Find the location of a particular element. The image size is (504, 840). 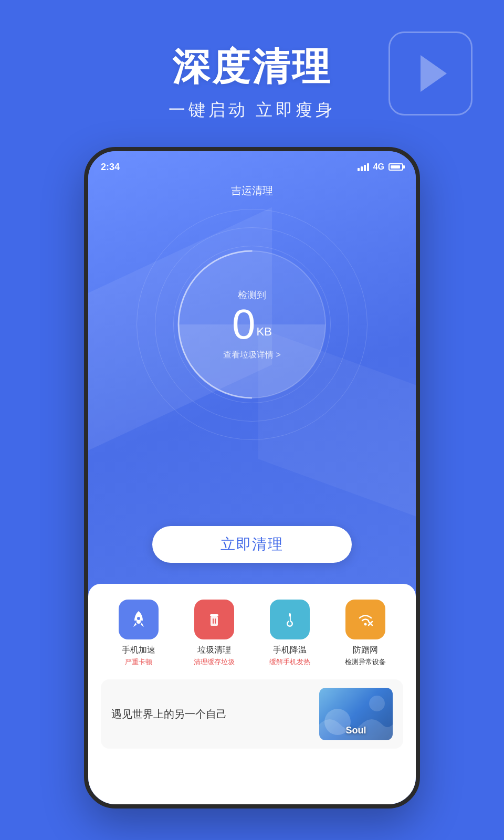

hero-subtitle: 一键启动 立即瘦身 is located at coordinates (252, 110).